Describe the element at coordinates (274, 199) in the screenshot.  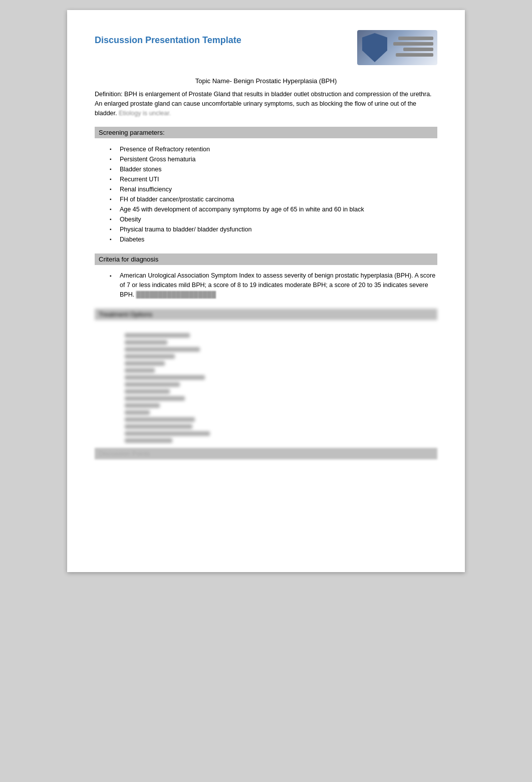
I see `list-item: FH of bladder cancer/prostatic carcinoma` at that location.